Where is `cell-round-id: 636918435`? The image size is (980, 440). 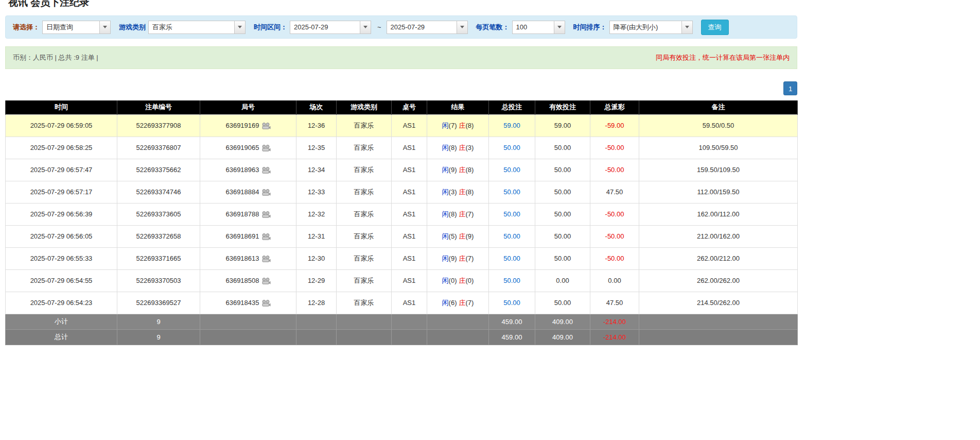
cell-round-id: 636918435 is located at coordinates (248, 303).